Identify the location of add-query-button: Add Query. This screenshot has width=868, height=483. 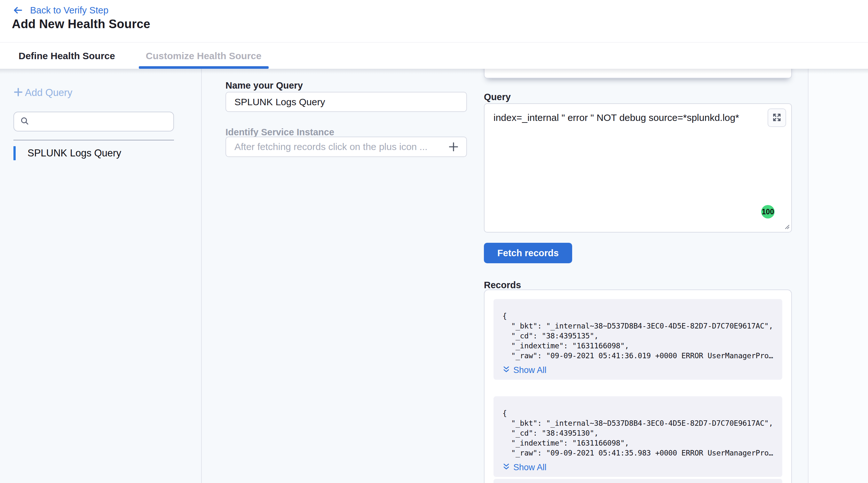
(42, 93).